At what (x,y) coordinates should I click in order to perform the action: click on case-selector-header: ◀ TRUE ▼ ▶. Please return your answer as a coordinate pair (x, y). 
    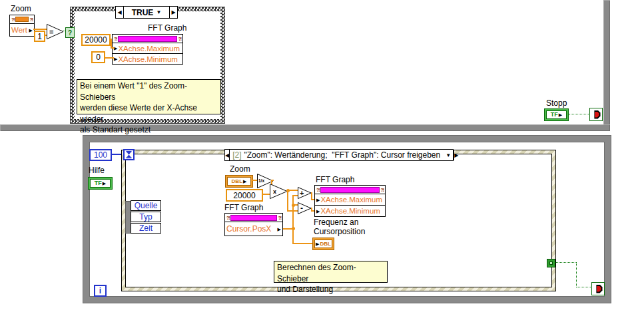
    Looking at the image, I should click on (147, 12).